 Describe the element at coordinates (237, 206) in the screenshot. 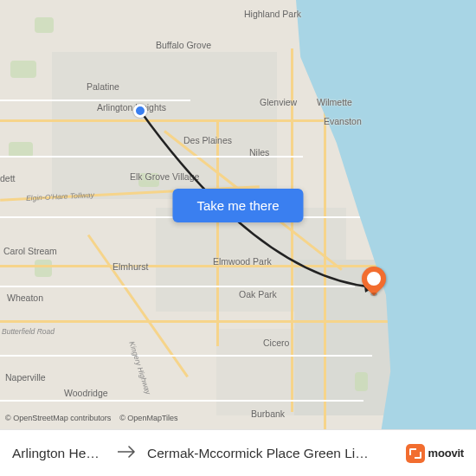

I see `take-me-there-button: Take me there` at that location.